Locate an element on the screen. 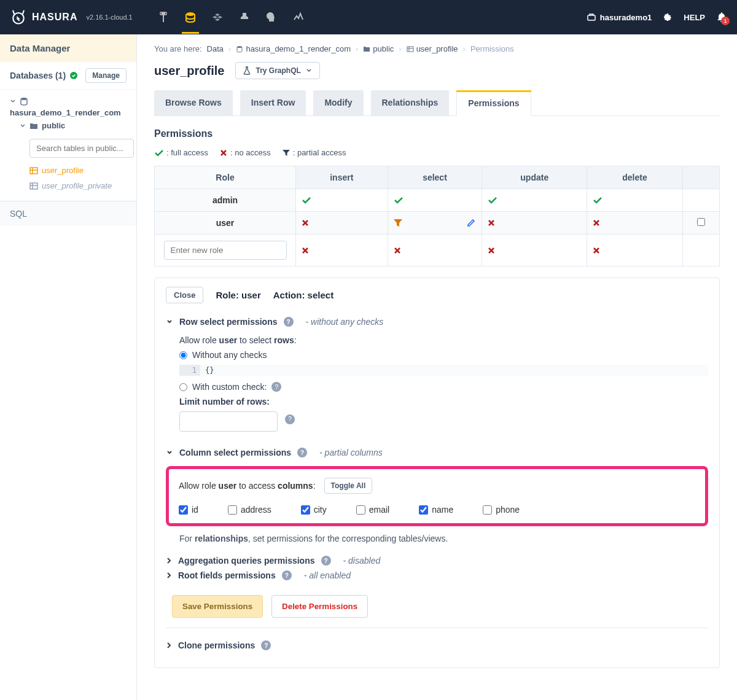  code-line-number: 1 is located at coordinates (190, 370).